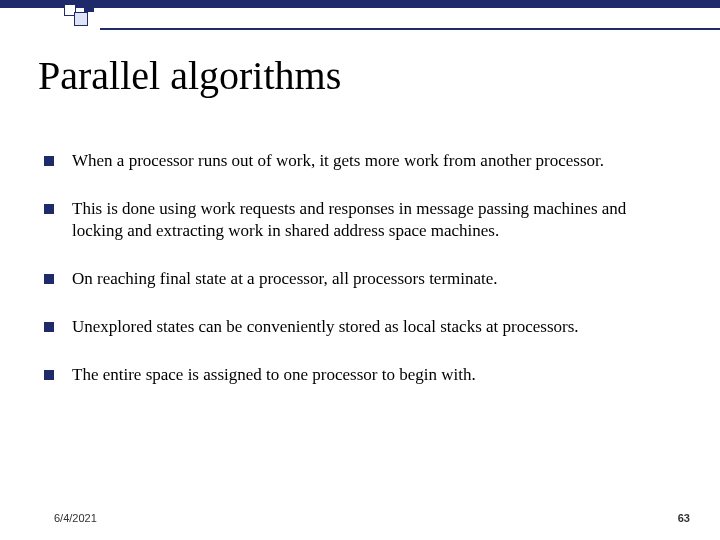 The width and height of the screenshot is (720, 540). I want to click on list-item: This is done using work requests and res…, so click(360, 220).